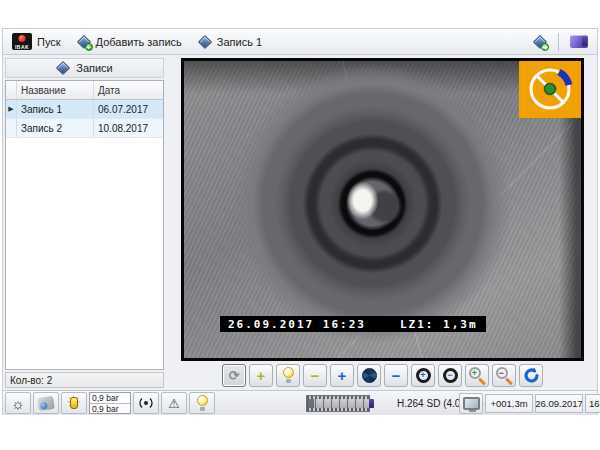 The image size is (600, 450). Describe the element at coordinates (550, 90) in the screenshot. I see `camera-orientation-indicator` at that location.